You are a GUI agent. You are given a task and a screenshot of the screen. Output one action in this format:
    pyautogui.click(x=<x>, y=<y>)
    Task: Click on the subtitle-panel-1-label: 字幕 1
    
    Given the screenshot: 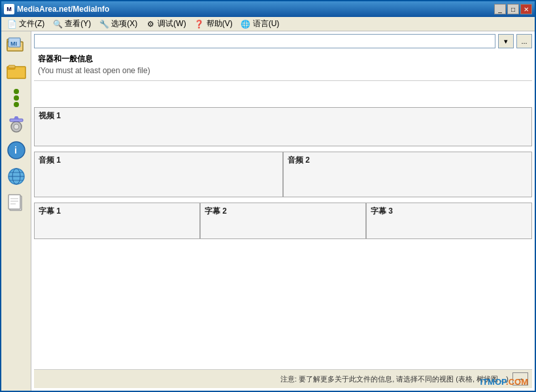 What is the action you would take?
    pyautogui.click(x=117, y=212)
    